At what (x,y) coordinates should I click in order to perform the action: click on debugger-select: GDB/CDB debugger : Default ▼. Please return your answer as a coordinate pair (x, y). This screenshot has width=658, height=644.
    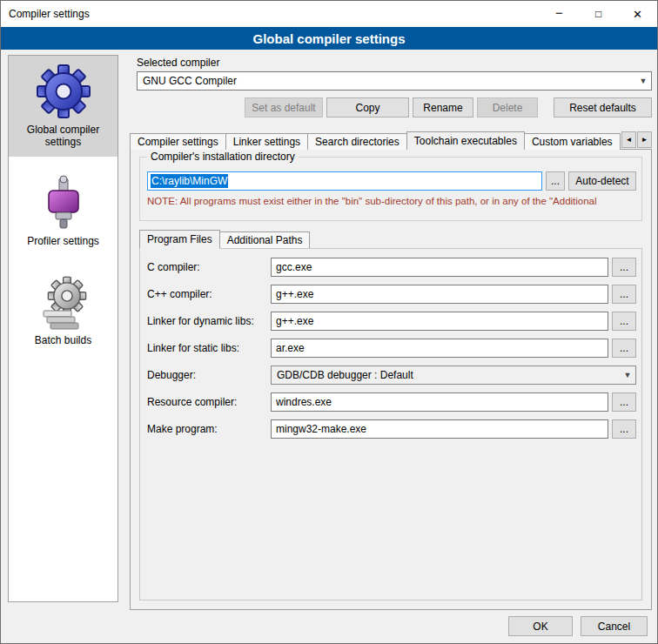
    Looking at the image, I should click on (453, 375).